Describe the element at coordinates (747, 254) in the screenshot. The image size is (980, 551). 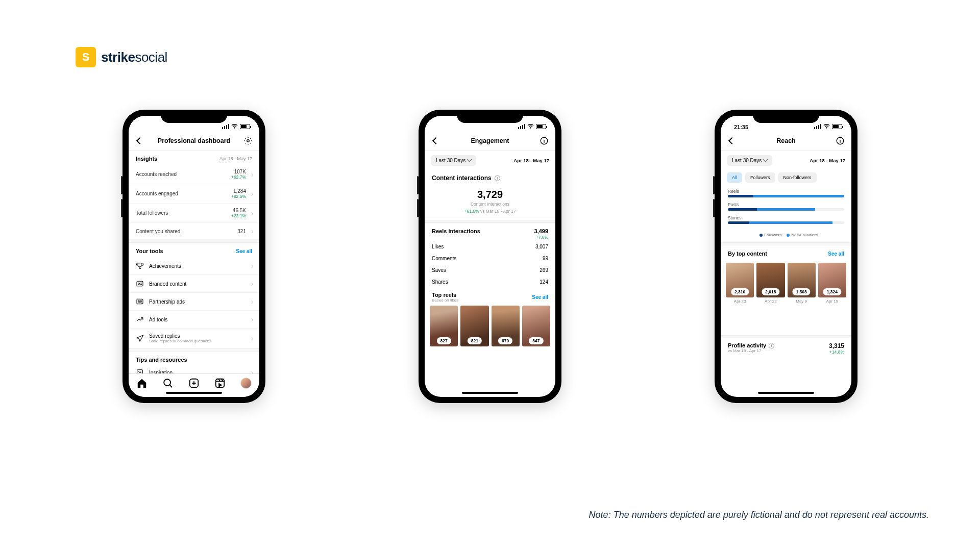
I see `by-top-content-heading: By top content` at that location.